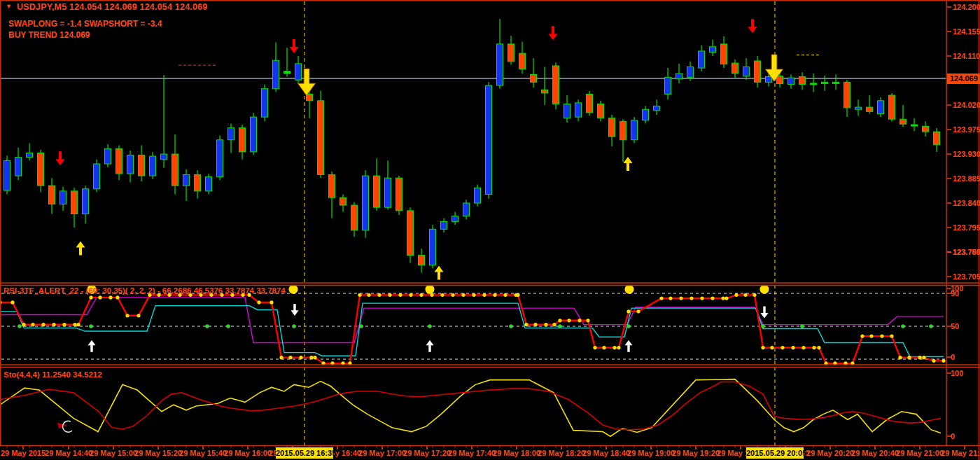 The width and height of the screenshot is (980, 460). I want to click on price-tick-label: 124.200, so click(966, 7).